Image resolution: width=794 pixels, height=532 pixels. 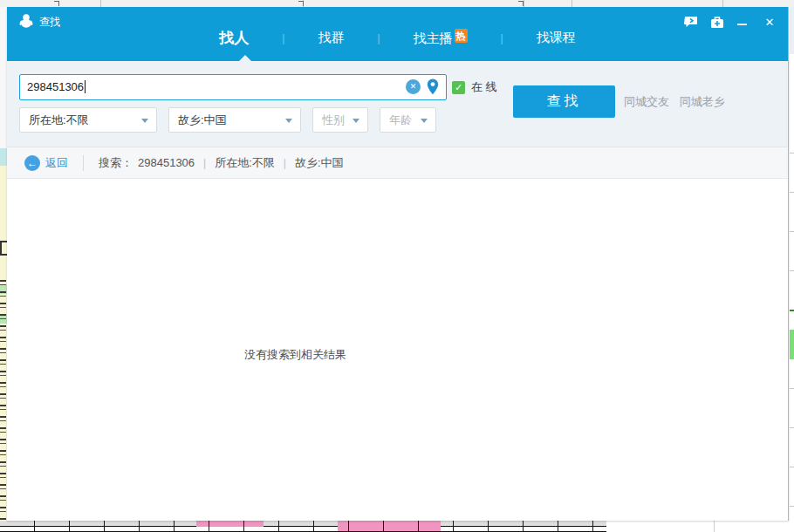 What do you see at coordinates (235, 120) in the screenshot?
I see `filter-hometown-dropdown: 故乡:中国` at bounding box center [235, 120].